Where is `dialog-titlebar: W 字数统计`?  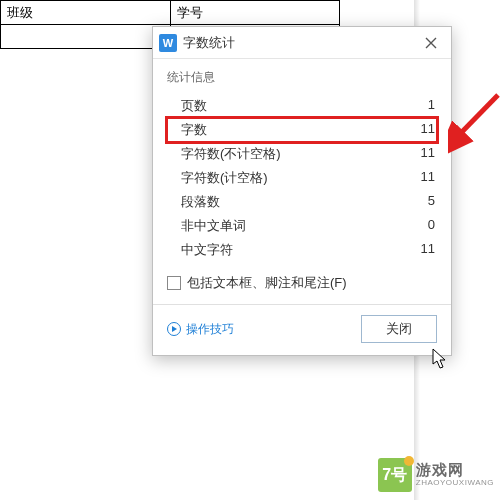
dialog-titlebar: W 字数统计 is located at coordinates (302, 43).